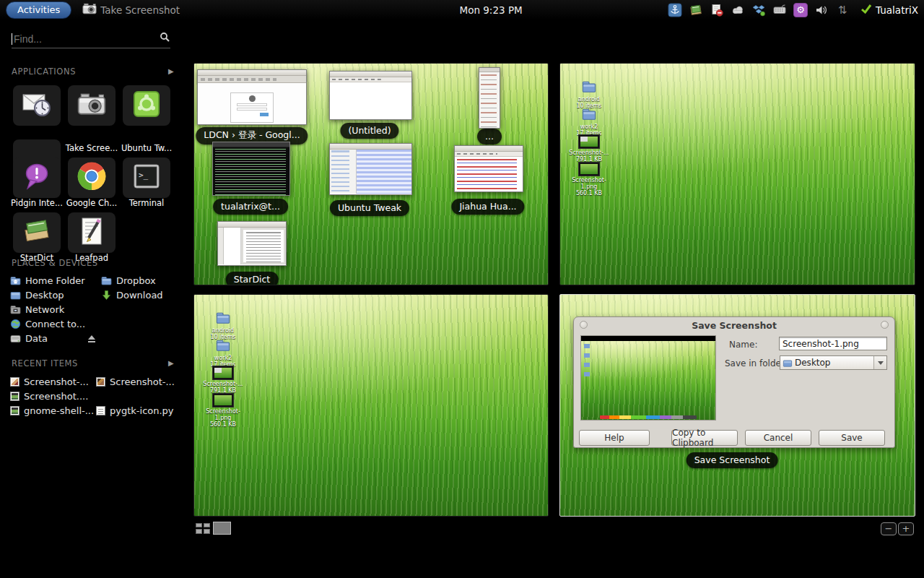 Image resolution: width=924 pixels, height=578 pixels. Describe the element at coordinates (759, 10) in the screenshot. I see `dropbox-icon` at that location.